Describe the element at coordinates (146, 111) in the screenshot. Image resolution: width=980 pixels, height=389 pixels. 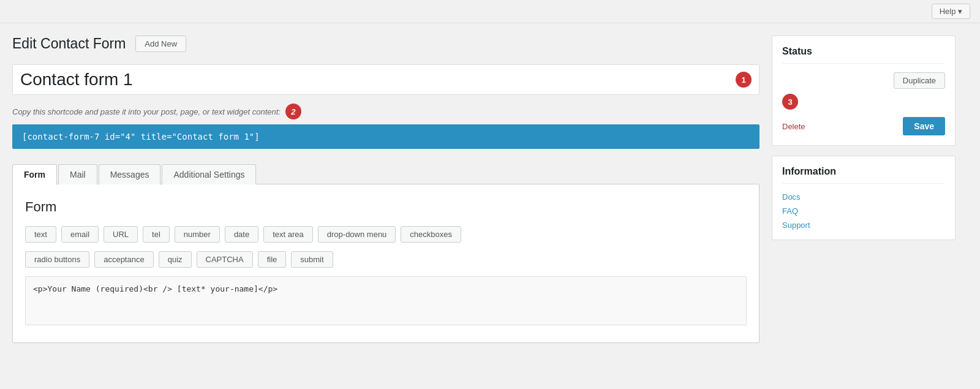
I see `shortcode-label-text: Copy this shortcode and paste it into yo…` at that location.